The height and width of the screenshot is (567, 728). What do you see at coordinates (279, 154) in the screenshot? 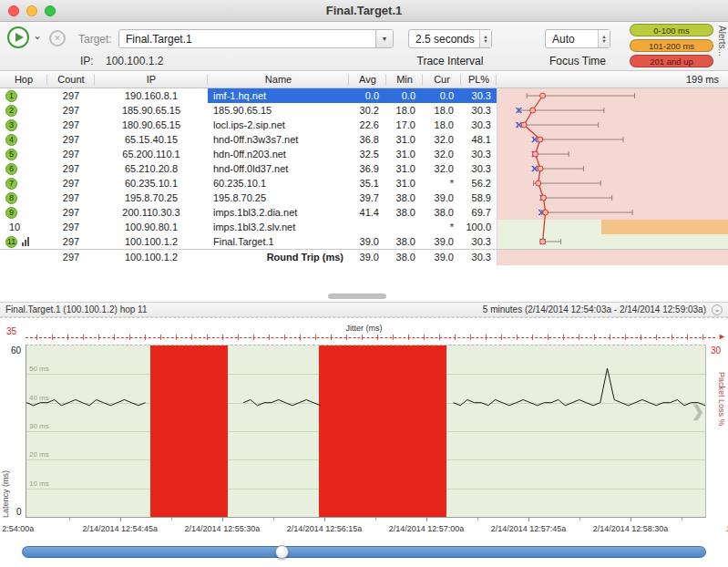
I see `name-cell: hdn-0ff.n203.net` at bounding box center [279, 154].